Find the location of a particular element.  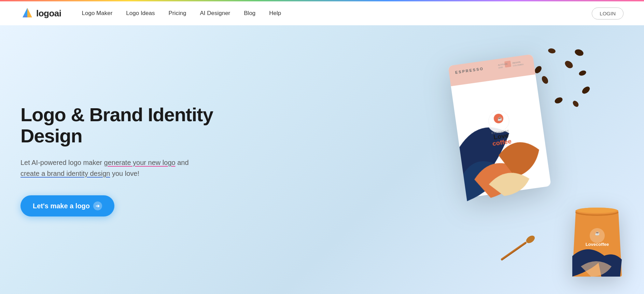

subtitle-link1: generate your new logo is located at coordinates (140, 163).